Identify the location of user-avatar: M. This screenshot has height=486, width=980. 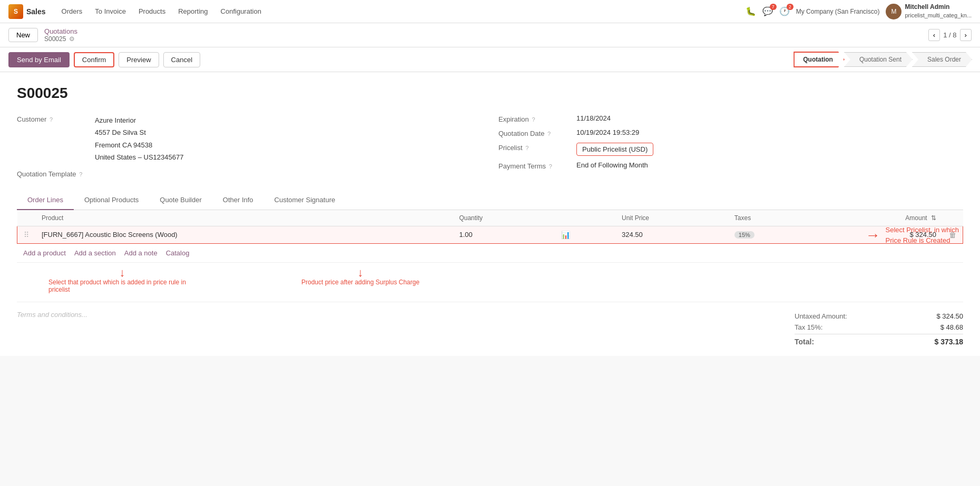
(894, 12).